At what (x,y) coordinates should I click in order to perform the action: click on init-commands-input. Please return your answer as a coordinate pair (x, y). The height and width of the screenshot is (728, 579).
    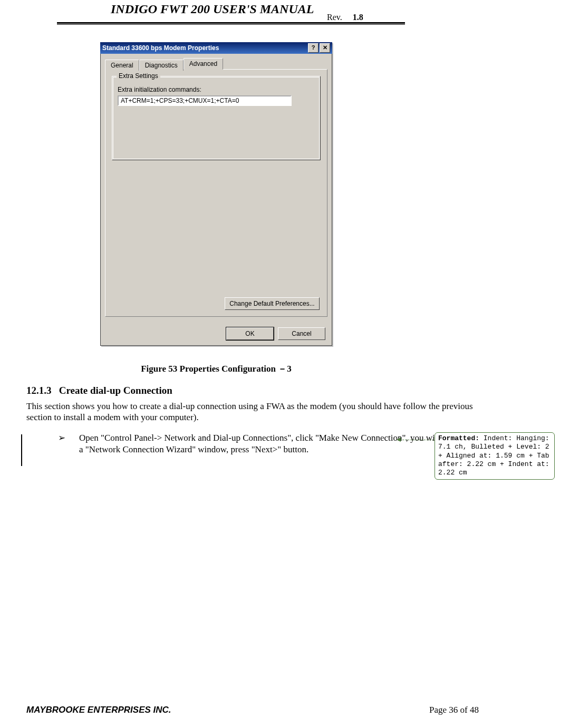
    Looking at the image, I should click on (205, 101).